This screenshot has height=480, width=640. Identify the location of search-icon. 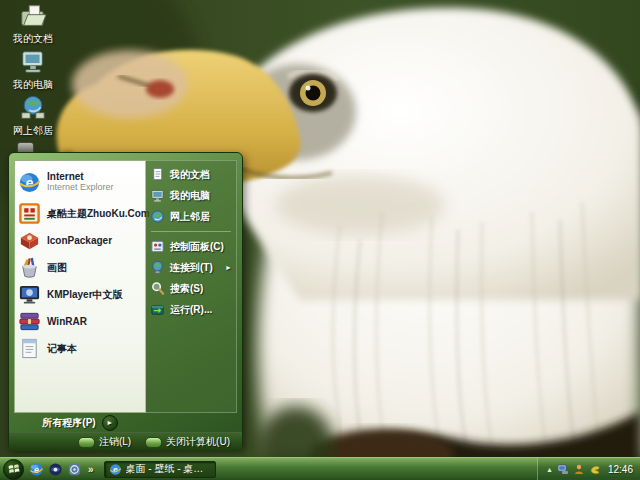
(158, 288).